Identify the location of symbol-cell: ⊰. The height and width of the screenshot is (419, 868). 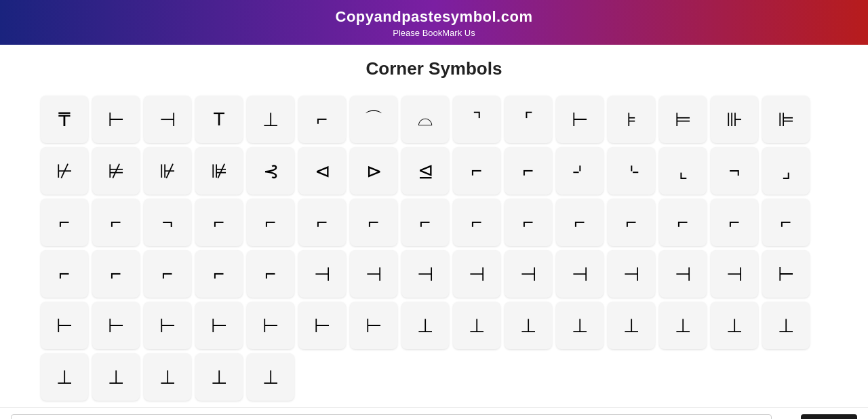
(271, 171).